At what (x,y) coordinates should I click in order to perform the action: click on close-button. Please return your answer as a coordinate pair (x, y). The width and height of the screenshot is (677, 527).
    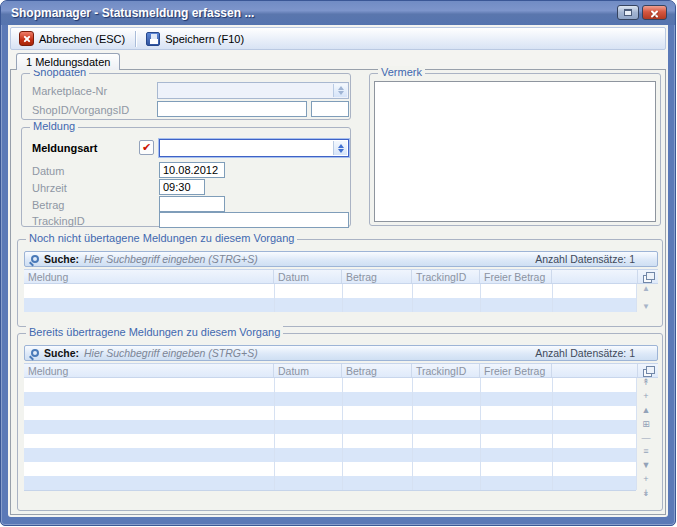
    Looking at the image, I should click on (654, 12).